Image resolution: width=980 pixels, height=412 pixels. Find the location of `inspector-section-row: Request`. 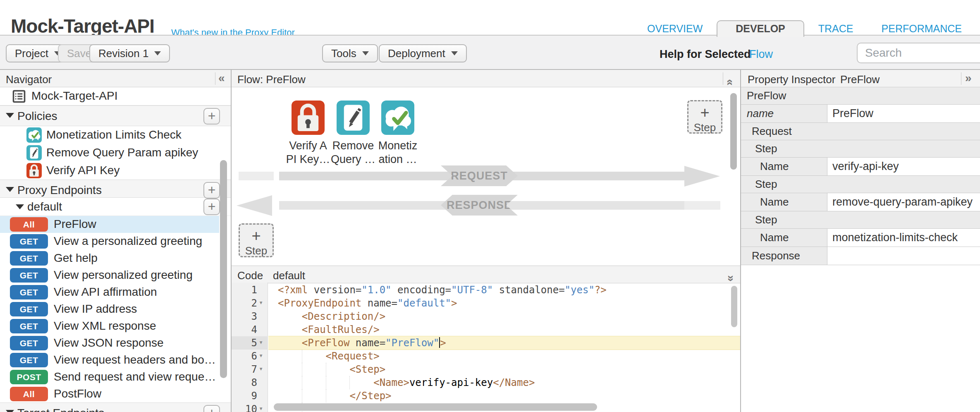

inspector-section-row: Request is located at coordinates (860, 132).